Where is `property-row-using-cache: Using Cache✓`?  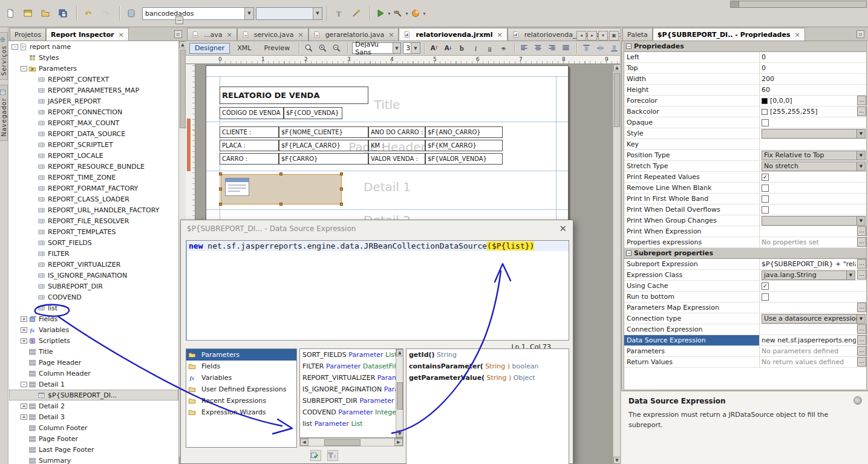
property-row-using-cache: Using Cache✓ is located at coordinates (745, 286).